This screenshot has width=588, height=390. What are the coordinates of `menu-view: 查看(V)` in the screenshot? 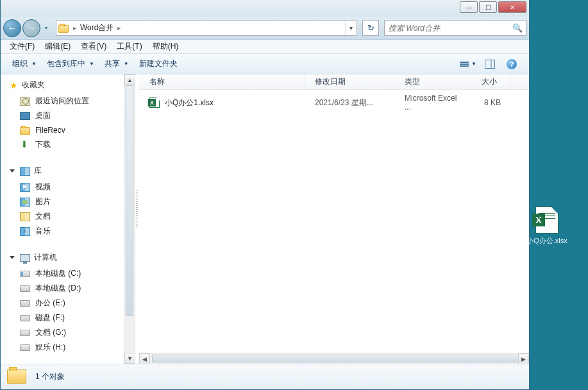 It's located at (94, 46).